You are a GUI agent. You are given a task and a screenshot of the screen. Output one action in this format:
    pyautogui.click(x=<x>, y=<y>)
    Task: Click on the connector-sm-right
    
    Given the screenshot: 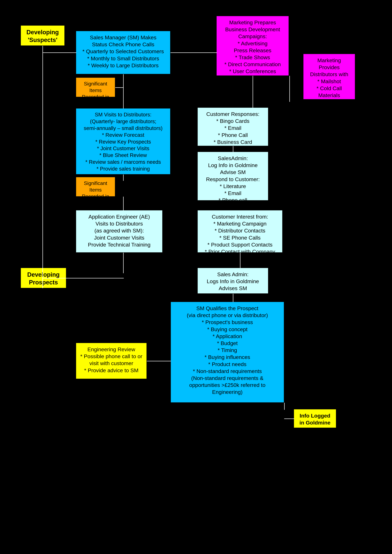 What is the action you would take?
    pyautogui.click(x=194, y=53)
    